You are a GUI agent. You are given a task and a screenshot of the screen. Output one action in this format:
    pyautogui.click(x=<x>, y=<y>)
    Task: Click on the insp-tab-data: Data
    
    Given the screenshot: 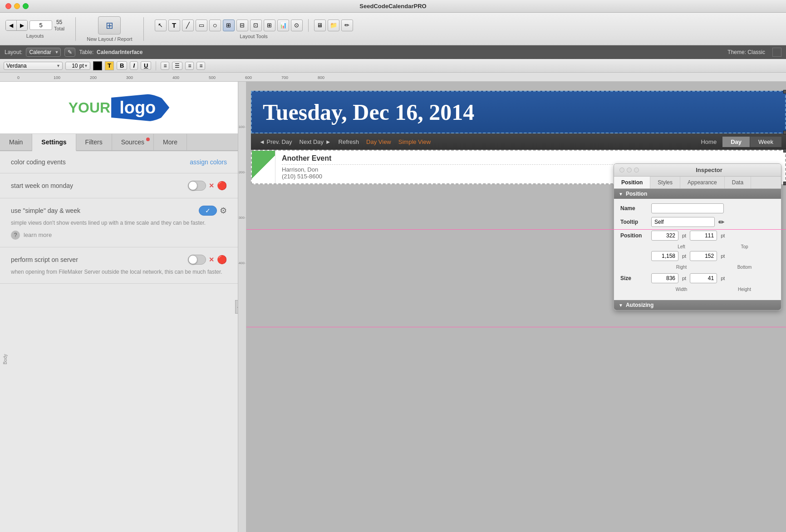 What is the action you would take?
    pyautogui.click(x=738, y=182)
    